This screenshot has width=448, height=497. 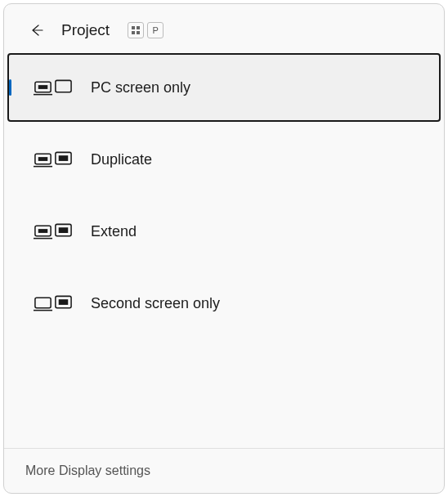 What do you see at coordinates (53, 231) in the screenshot?
I see `extend-icon` at bounding box center [53, 231].